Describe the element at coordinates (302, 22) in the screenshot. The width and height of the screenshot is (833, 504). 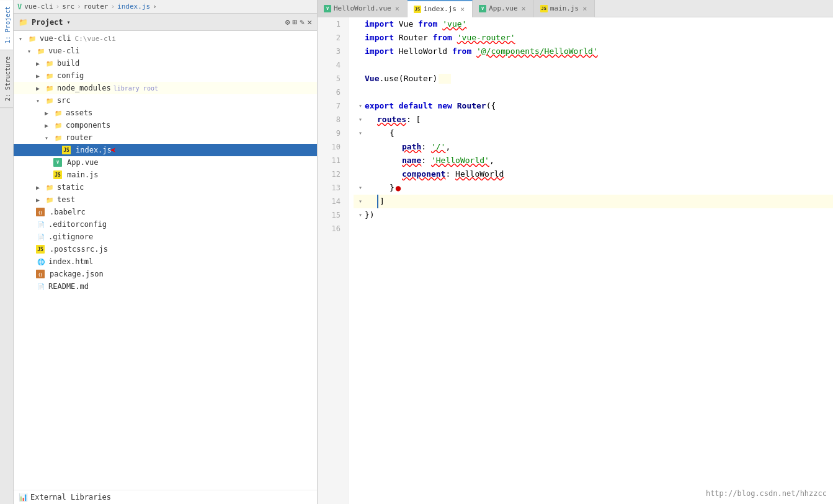
I see `config-icon: ✎` at that location.